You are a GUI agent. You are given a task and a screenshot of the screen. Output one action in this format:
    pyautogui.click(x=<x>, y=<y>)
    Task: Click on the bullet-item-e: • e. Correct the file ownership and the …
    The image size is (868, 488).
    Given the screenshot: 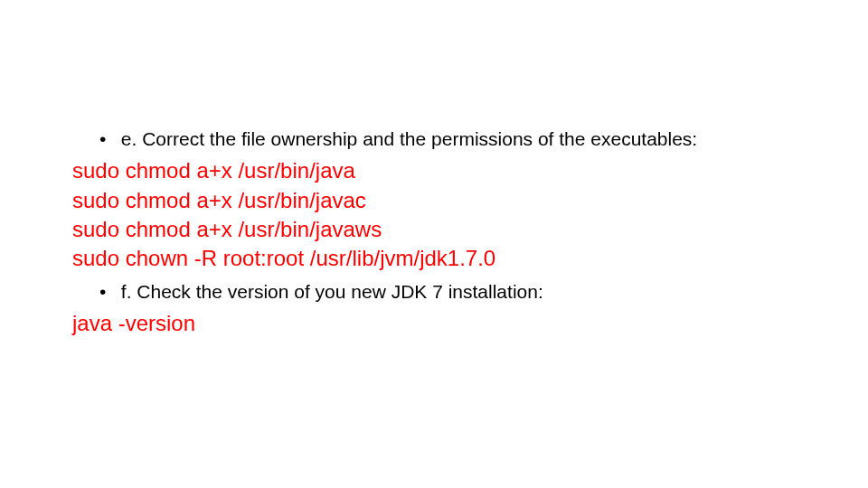 What is the action you would take?
    pyautogui.click(x=457, y=139)
    